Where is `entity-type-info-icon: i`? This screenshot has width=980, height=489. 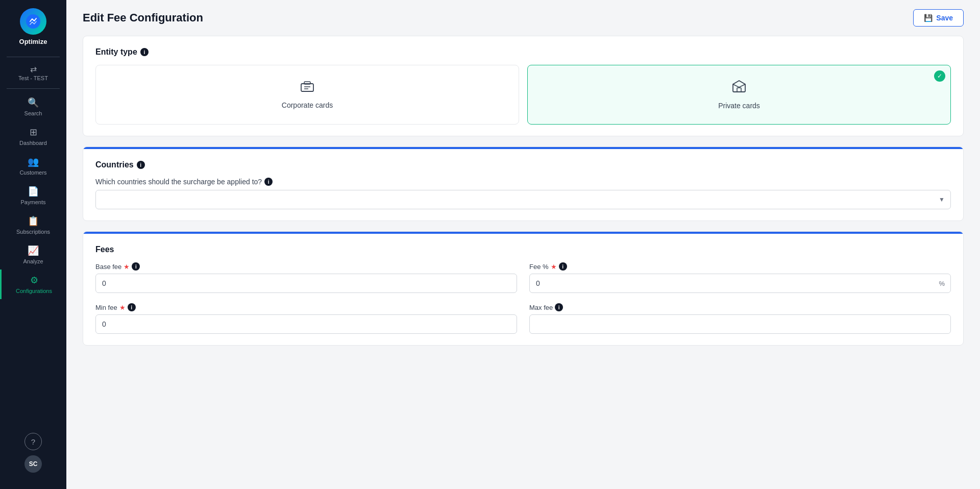
entity-type-info-icon: i is located at coordinates (144, 52).